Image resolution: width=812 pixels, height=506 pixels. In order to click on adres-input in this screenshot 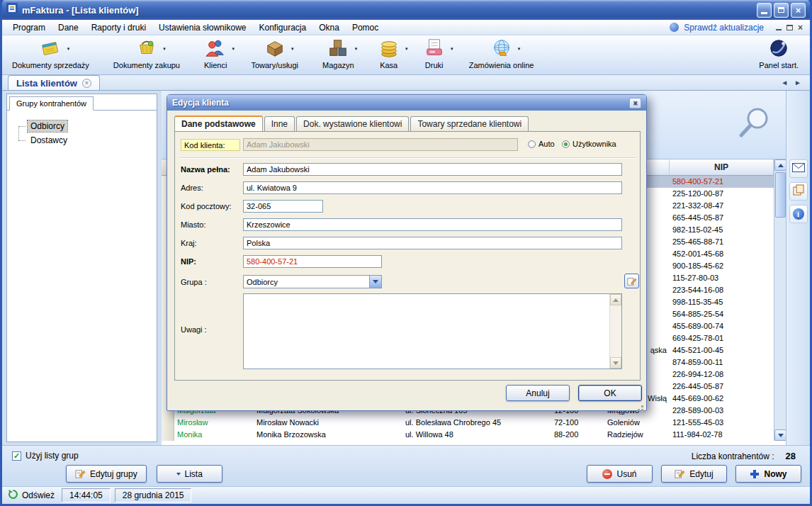, I will do `click(432, 188)`.